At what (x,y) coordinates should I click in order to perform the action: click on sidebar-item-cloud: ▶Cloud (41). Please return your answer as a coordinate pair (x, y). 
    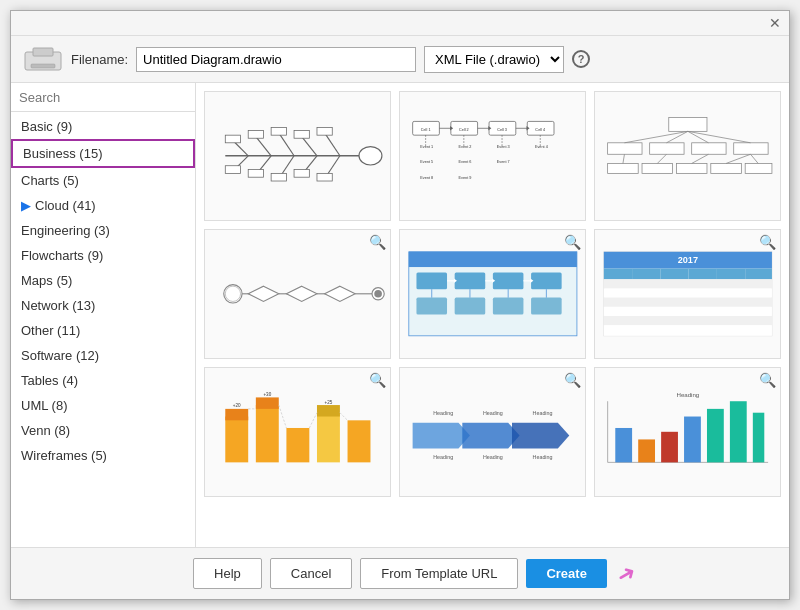
    Looking at the image, I should click on (103, 206).